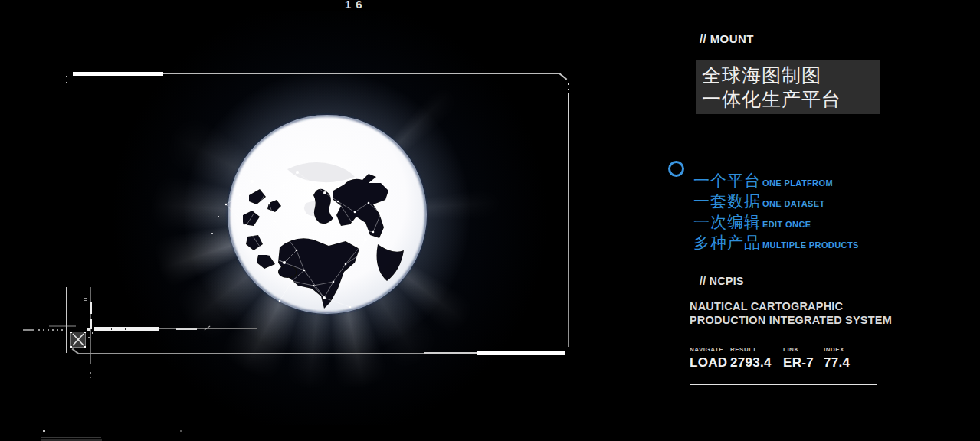 This screenshot has height=441, width=980. Describe the element at coordinates (776, 222) in the screenshot. I see `feature-item: 一次编辑 EDIT ONCE` at that location.